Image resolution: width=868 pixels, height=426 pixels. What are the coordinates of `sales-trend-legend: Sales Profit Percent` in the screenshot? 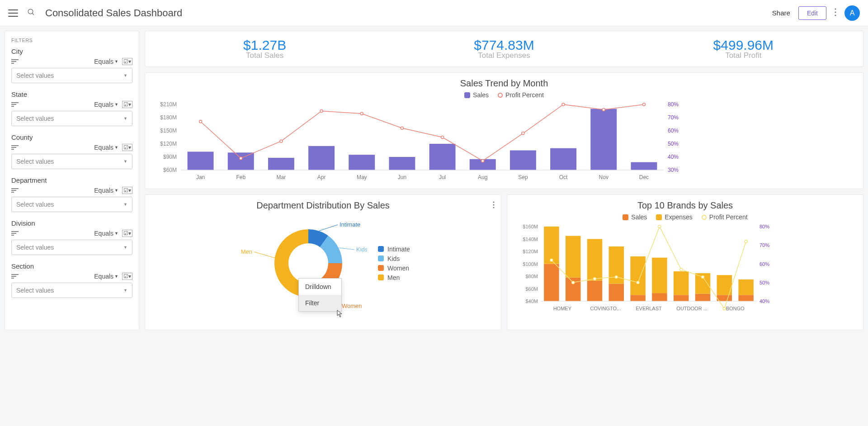 It's located at (504, 95).